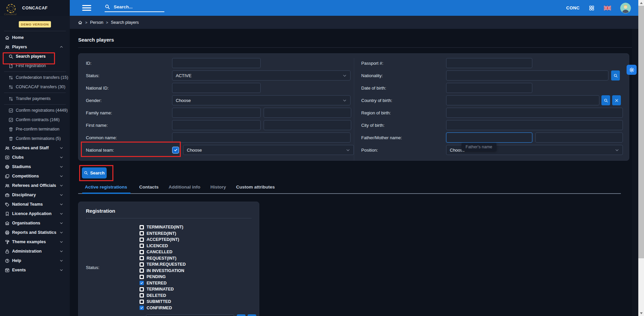  I want to click on tab-contacts: Contacts, so click(149, 189).